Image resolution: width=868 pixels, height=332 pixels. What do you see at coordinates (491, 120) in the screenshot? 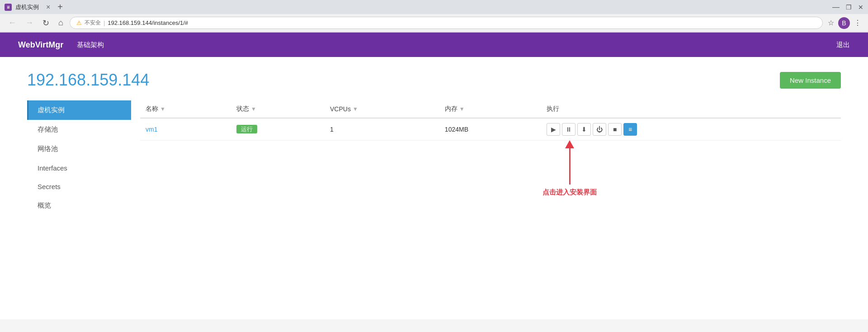
I see `vm-table: 名称 ▼ 状态 ▼ VCPUs` at bounding box center [491, 120].